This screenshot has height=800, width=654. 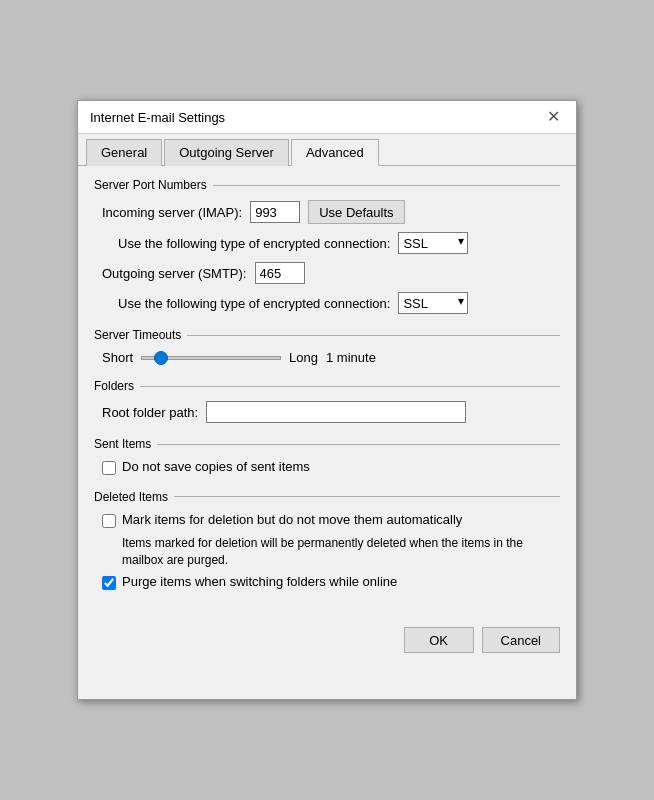 I want to click on sent-copies-checkbox, so click(x=109, y=468).